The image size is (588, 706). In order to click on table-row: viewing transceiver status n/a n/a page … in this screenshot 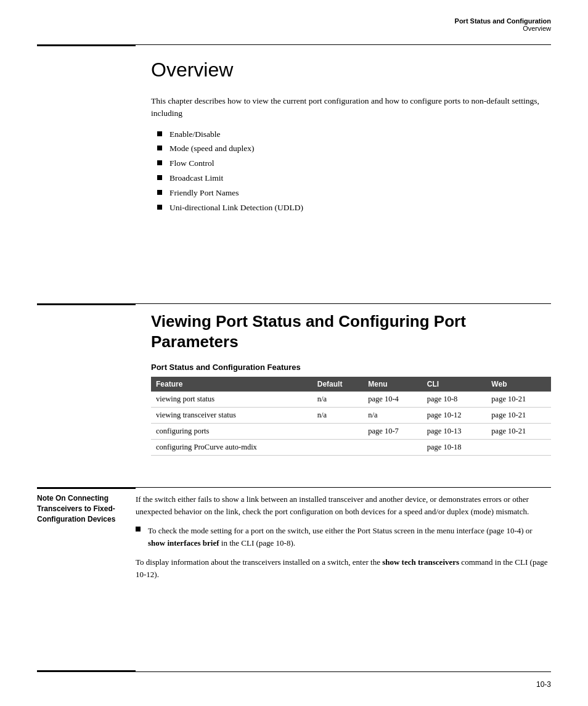, I will do `click(351, 416)`.